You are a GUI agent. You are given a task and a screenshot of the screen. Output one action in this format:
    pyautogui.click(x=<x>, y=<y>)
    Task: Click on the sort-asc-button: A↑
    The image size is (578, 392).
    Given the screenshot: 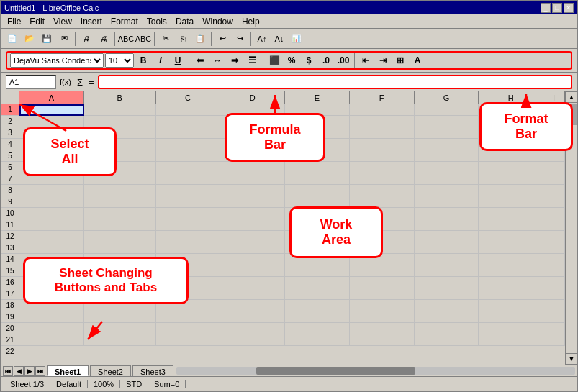 What is the action you would take?
    pyautogui.click(x=262, y=39)
    